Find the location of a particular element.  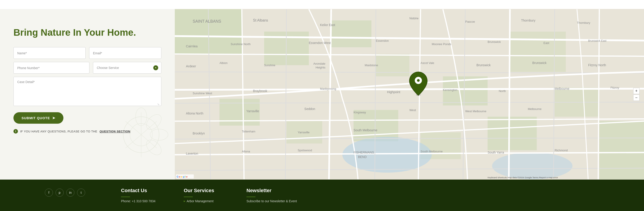

svg-text: Richmond is located at coordinates (561, 150).